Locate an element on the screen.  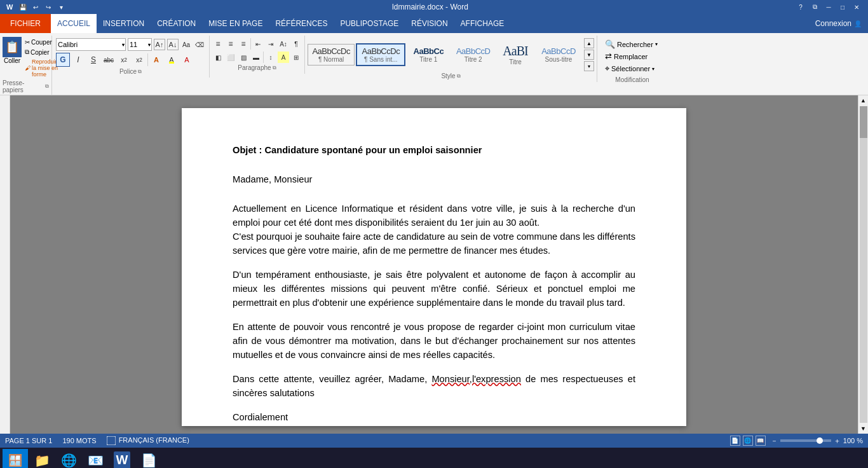
font-size-select: 11 is located at coordinates (140, 45).